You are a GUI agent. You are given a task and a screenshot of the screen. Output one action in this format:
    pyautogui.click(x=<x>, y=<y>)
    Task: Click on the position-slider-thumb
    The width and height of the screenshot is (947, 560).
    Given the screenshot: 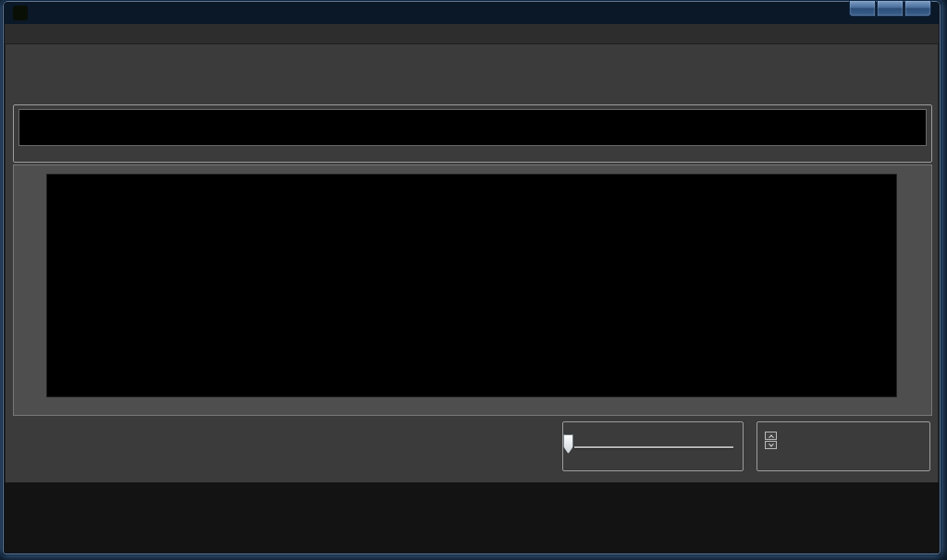 What is the action you would take?
    pyautogui.click(x=568, y=444)
    